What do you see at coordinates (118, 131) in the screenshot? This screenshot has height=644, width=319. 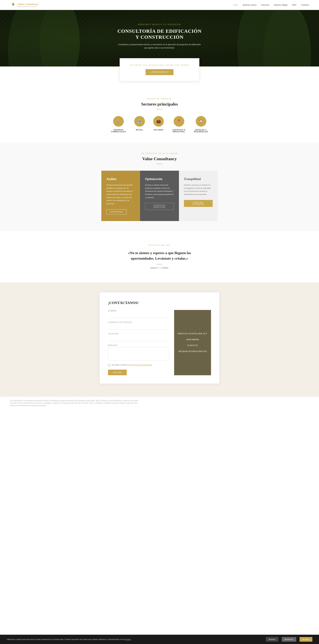 I see `sector-centros-label: CENTROSCOMERCIALES` at bounding box center [118, 131].